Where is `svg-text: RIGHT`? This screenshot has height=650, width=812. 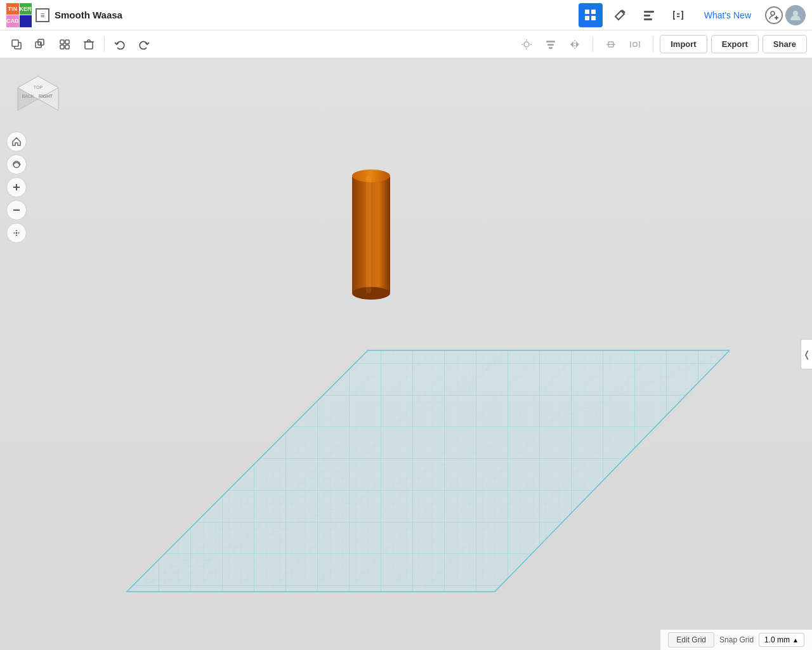
svg-text: RIGHT is located at coordinates (46, 96).